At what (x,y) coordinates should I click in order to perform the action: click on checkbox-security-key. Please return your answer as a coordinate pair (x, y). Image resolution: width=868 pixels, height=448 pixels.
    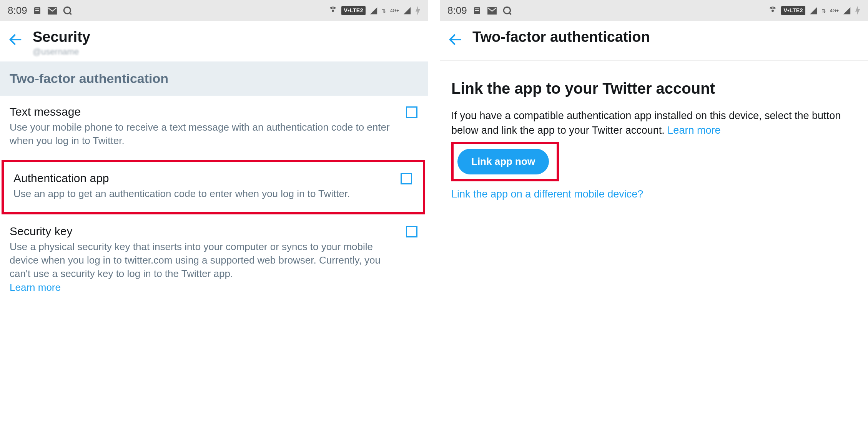
    Looking at the image, I should click on (412, 232).